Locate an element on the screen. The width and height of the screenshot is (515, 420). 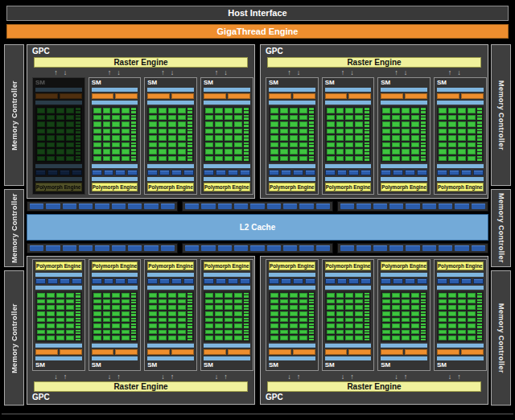
raster-sm-arrows: ↑↓↑↓↑↓↑↓ is located at coordinates (141, 72).